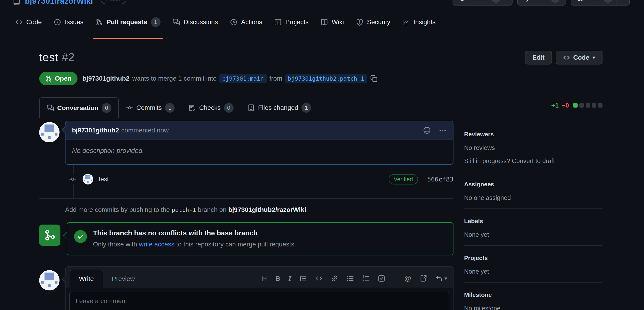  I want to click on bold-icon: B, so click(278, 279).